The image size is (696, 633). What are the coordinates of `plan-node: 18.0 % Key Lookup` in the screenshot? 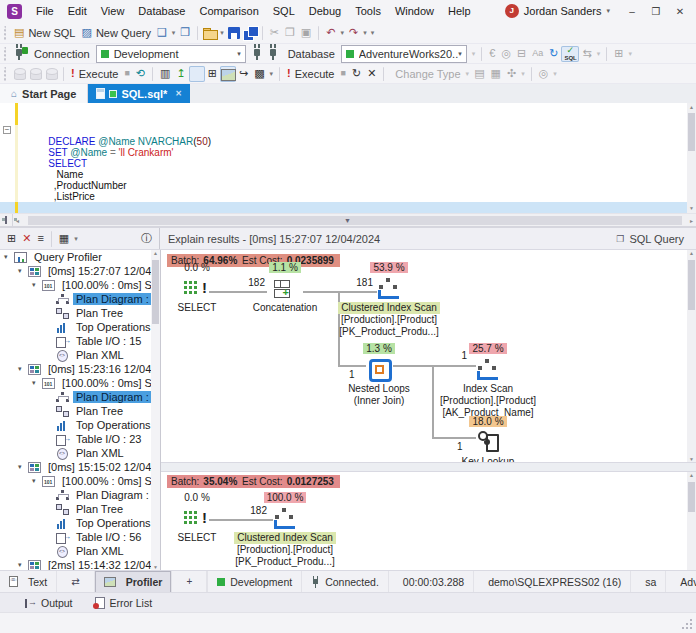 It's located at (488, 439).